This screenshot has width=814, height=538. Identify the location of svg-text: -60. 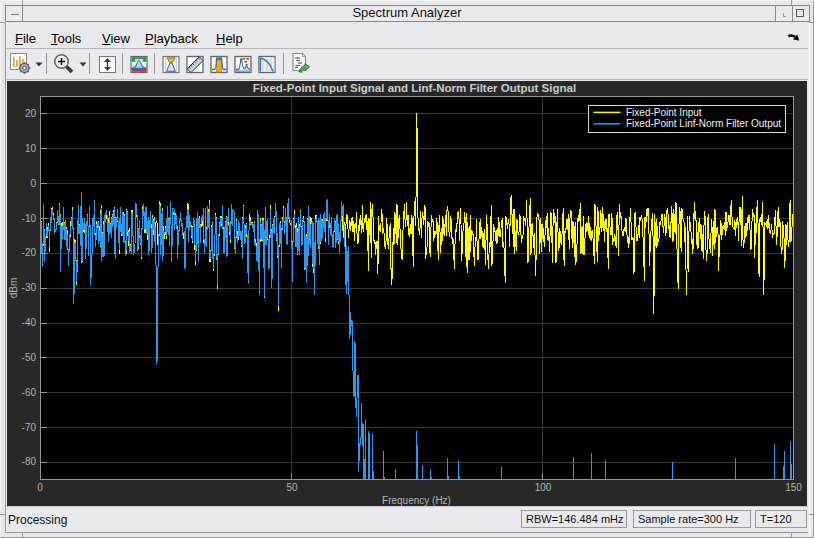
(30, 392).